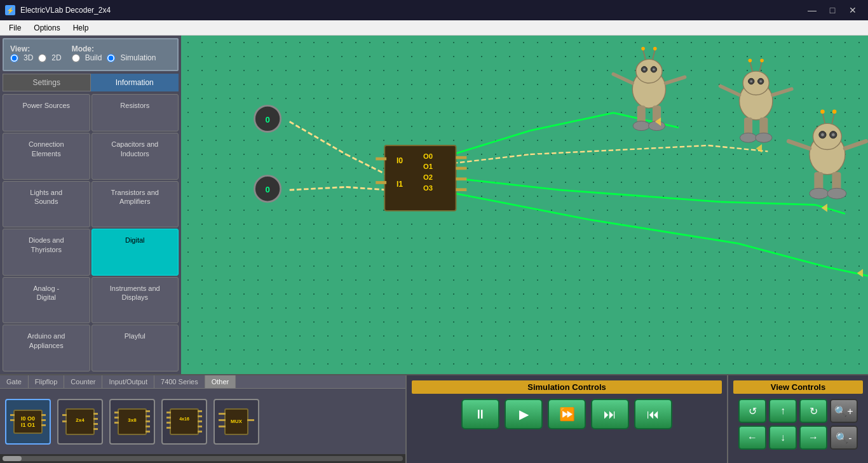 The image size is (868, 463). Describe the element at coordinates (76, 58) in the screenshot. I see `mode-build-radio` at that location.